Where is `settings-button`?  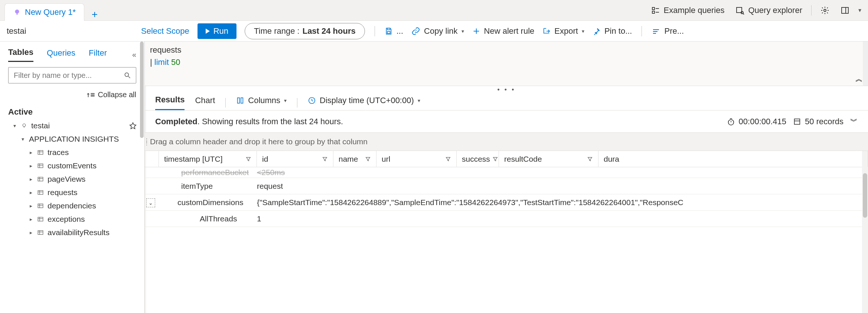
settings-button is located at coordinates (825, 10).